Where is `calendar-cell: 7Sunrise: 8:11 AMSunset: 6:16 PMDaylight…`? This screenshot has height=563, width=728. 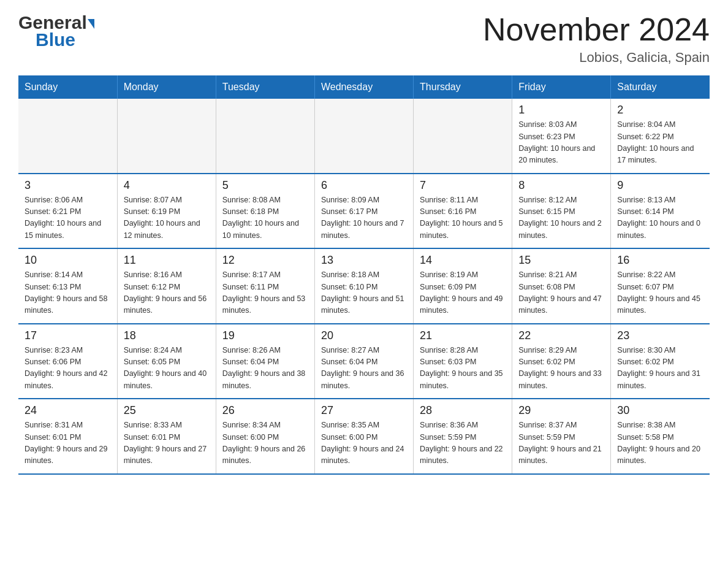 calendar-cell: 7Sunrise: 8:11 AMSunset: 6:16 PMDaylight… is located at coordinates (463, 211).